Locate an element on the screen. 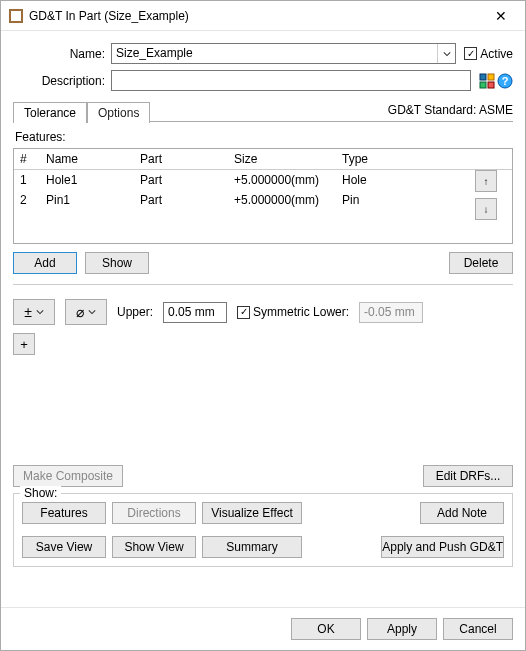 This screenshot has height=651, width=526. name-row: Name: Size_Example ✓ Active is located at coordinates (263, 54).